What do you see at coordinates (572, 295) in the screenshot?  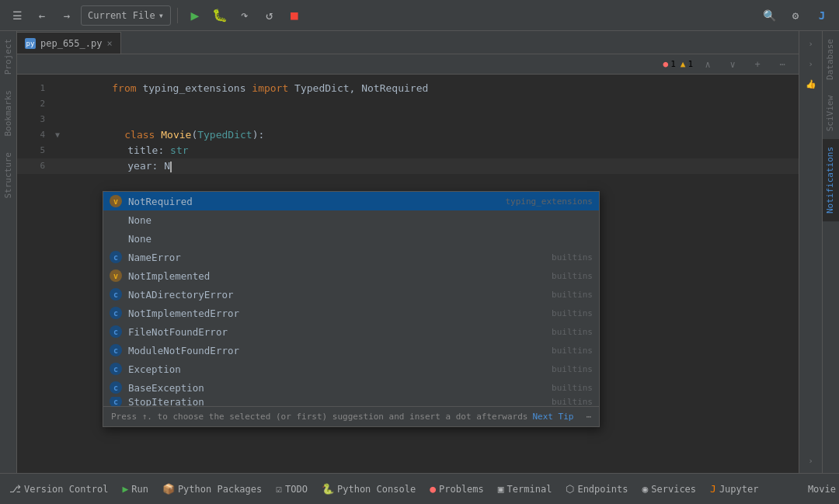 I see `ac-source-notadirectoryerror: builtins` at bounding box center [572, 295].